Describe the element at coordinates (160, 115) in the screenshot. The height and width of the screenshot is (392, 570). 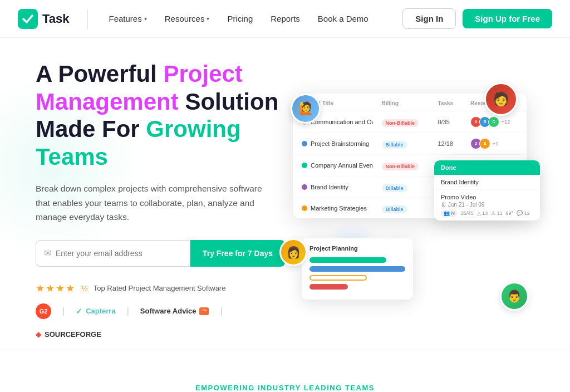
I see `hero-title: A Powerful Project Management Solution M…` at that location.